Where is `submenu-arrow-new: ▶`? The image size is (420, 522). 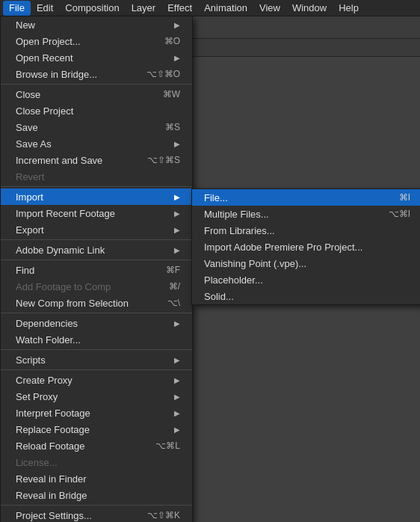
submenu-arrow-new: ▶ is located at coordinates (177, 25).